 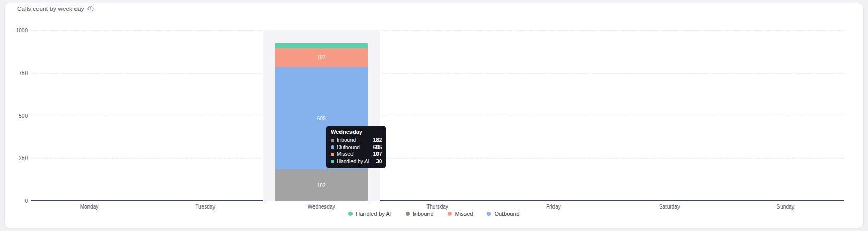 What do you see at coordinates (437, 201) in the screenshot?
I see `x-axis-line` at bounding box center [437, 201].